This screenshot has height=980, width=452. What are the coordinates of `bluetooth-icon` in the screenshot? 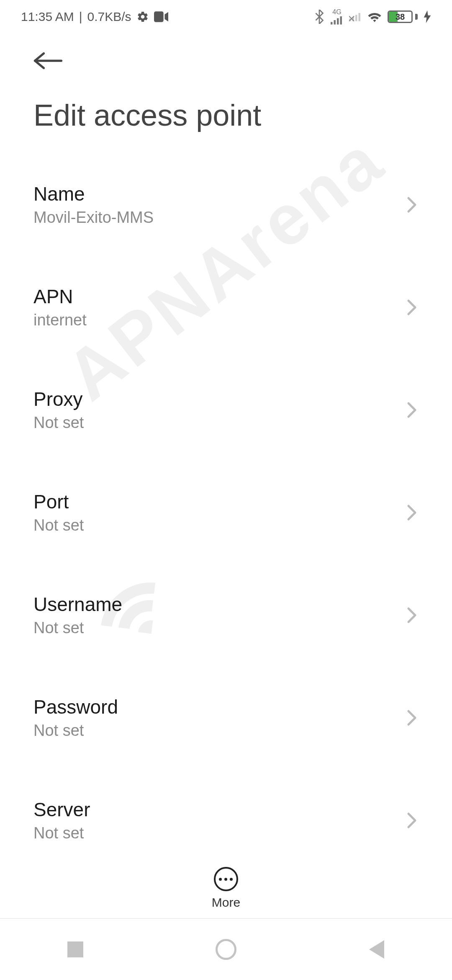 It's located at (319, 17).